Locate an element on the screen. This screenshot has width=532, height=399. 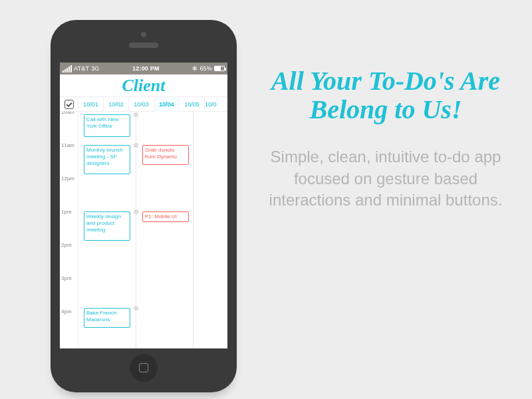
calendar-event: Monthly brunch meeting - SF designers is located at coordinates (107, 160).